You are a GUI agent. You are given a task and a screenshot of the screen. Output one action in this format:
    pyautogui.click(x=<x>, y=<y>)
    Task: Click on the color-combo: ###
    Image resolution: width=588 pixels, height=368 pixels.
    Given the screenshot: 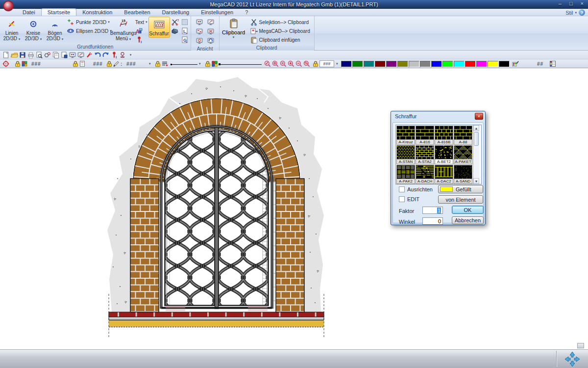 What is the action you would take?
    pyautogui.click(x=327, y=64)
    